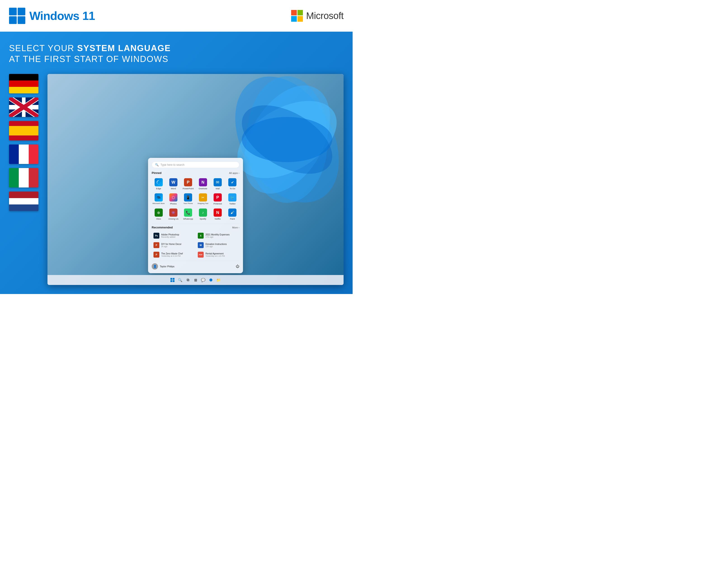 Image resolution: width=705 pixels, height=588 pixels. What do you see at coordinates (62, 16) in the screenshot?
I see `windows-title: Windows 11` at bounding box center [62, 16].